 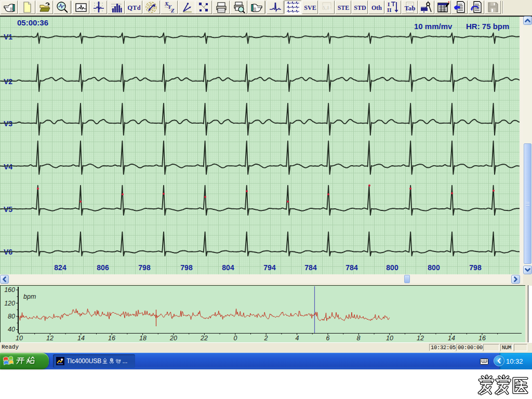 I want to click on svg-text: 2, so click(x=266, y=338).